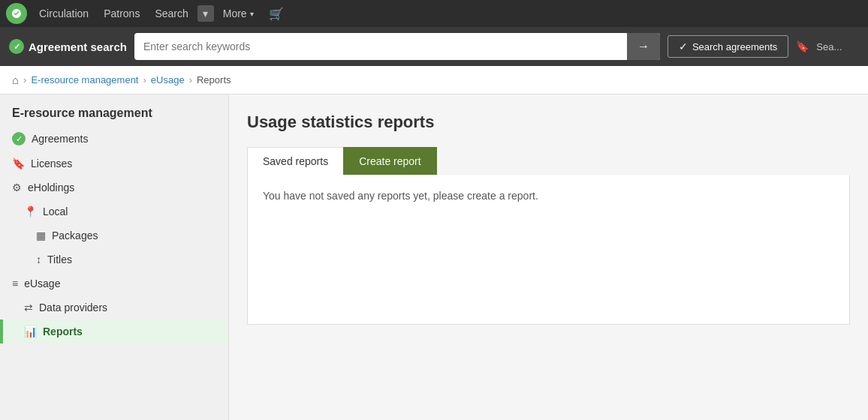  I want to click on search-overflow-text: Sea..., so click(829, 46).